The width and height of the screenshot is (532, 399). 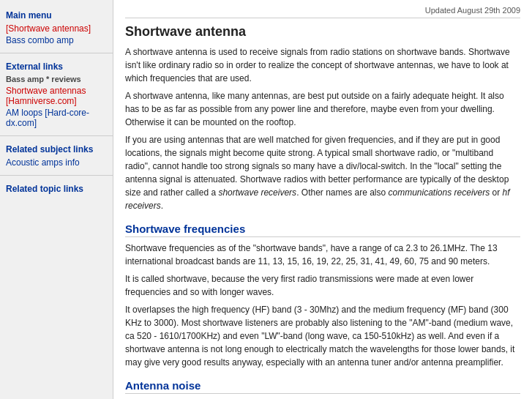 What do you see at coordinates (323, 230) in the screenshot?
I see `section1-title: Shortwave frequencies` at bounding box center [323, 230].